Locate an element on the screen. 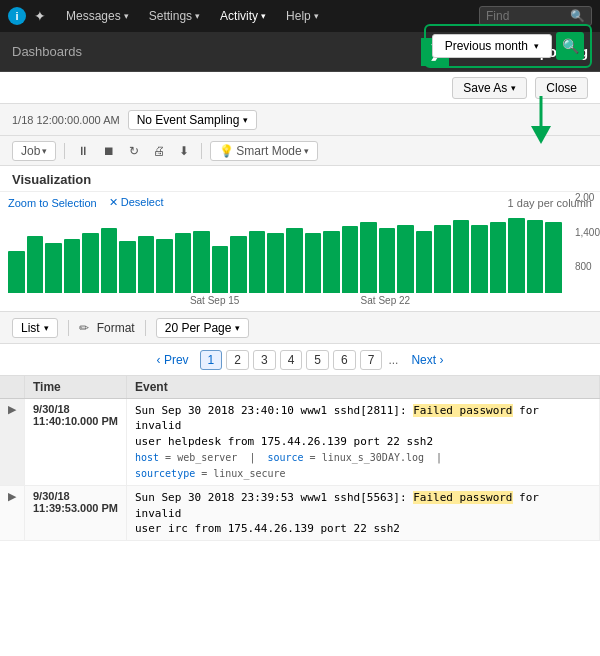  visualization-title: Visualization is located at coordinates (52, 180).